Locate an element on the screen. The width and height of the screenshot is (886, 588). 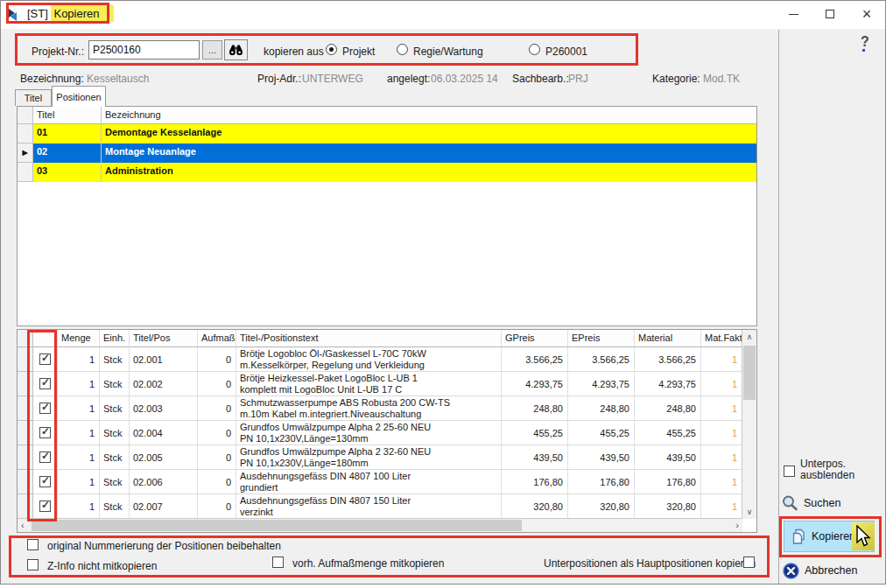
horizontal-scrollbar: ‹ › is located at coordinates (380, 525).